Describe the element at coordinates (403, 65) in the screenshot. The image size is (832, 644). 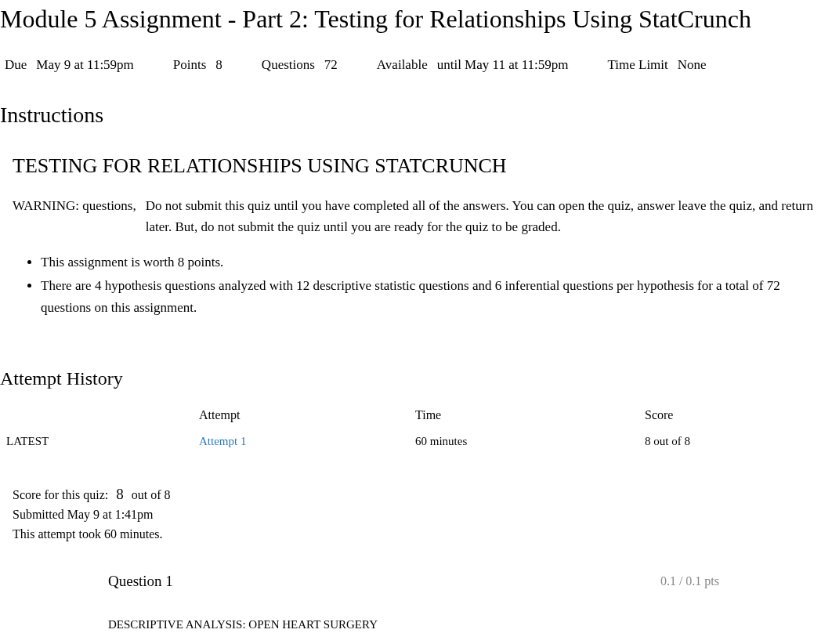
I see `available-label: Available` at that location.